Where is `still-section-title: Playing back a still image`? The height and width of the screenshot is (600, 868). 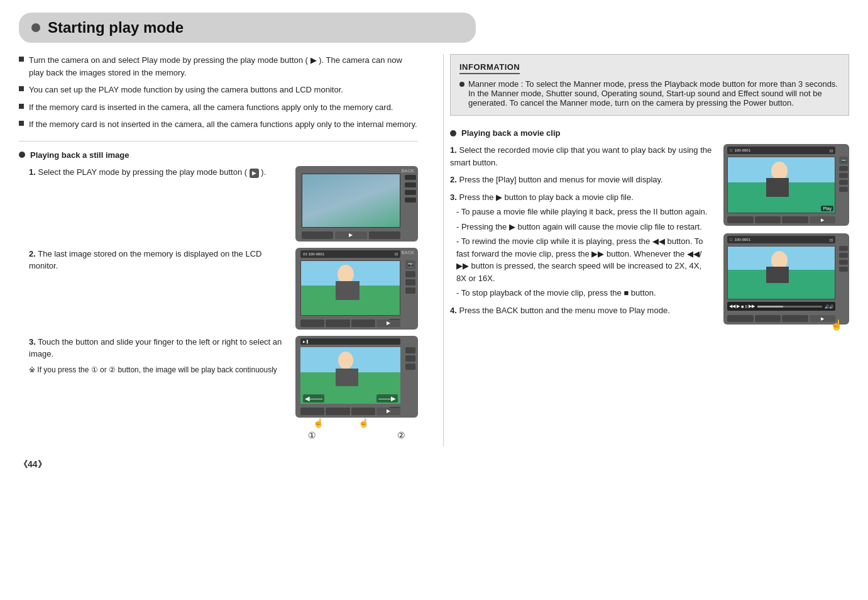 still-section-title: Playing back a still image is located at coordinates (80, 155).